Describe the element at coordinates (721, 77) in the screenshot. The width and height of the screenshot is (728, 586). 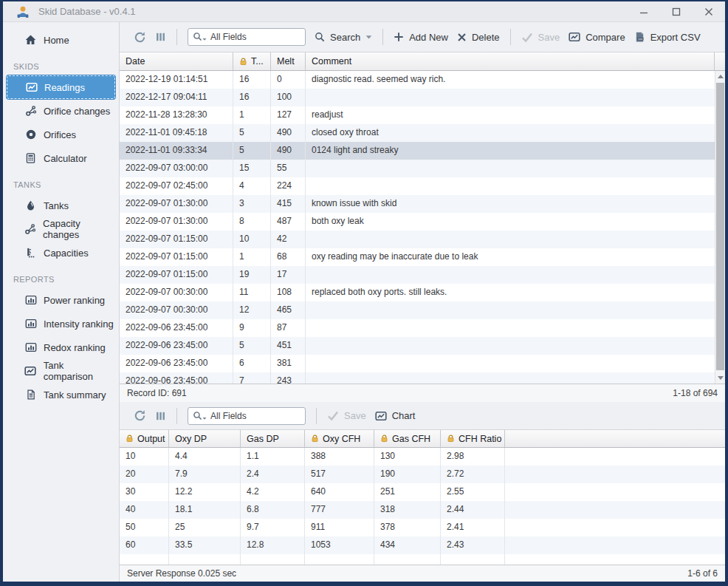
I see `scroll-up-arrow-icon` at that location.